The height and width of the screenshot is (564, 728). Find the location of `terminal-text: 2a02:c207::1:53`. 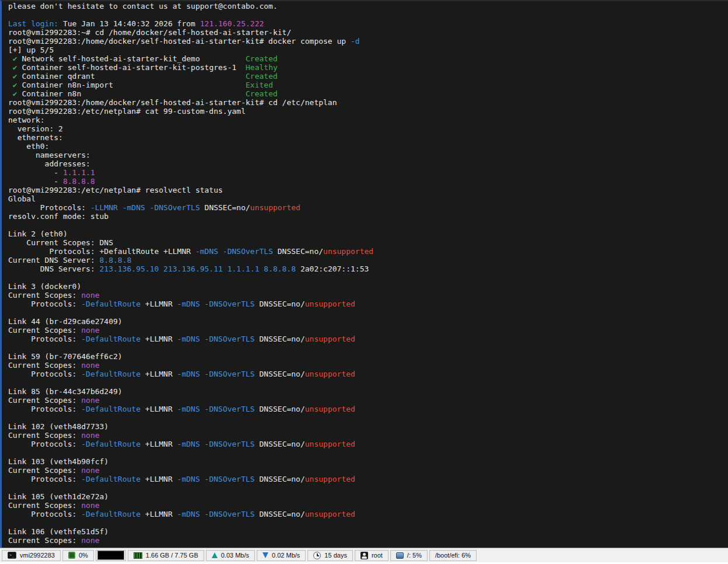

terminal-text: 2a02:c207::1:53 is located at coordinates (332, 269).